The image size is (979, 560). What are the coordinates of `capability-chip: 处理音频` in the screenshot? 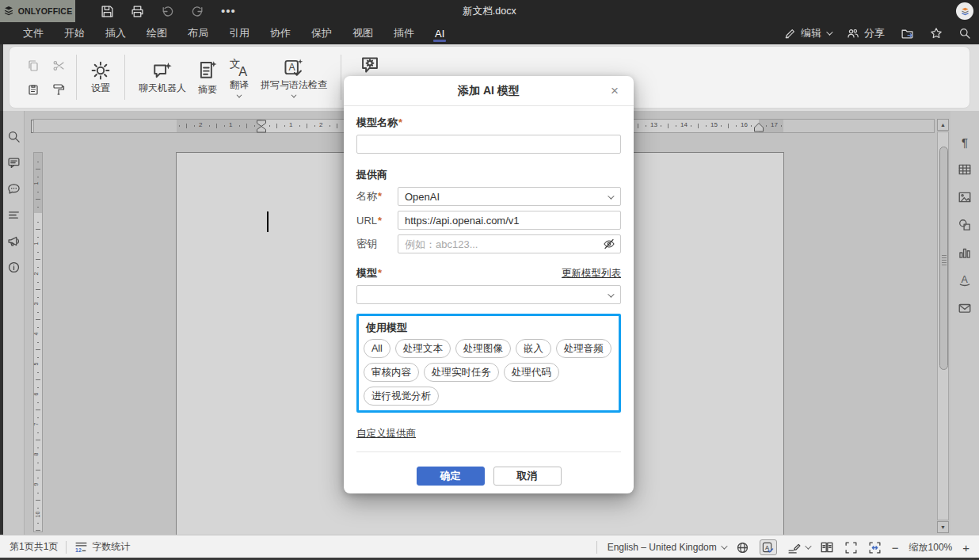 It's located at (584, 349).